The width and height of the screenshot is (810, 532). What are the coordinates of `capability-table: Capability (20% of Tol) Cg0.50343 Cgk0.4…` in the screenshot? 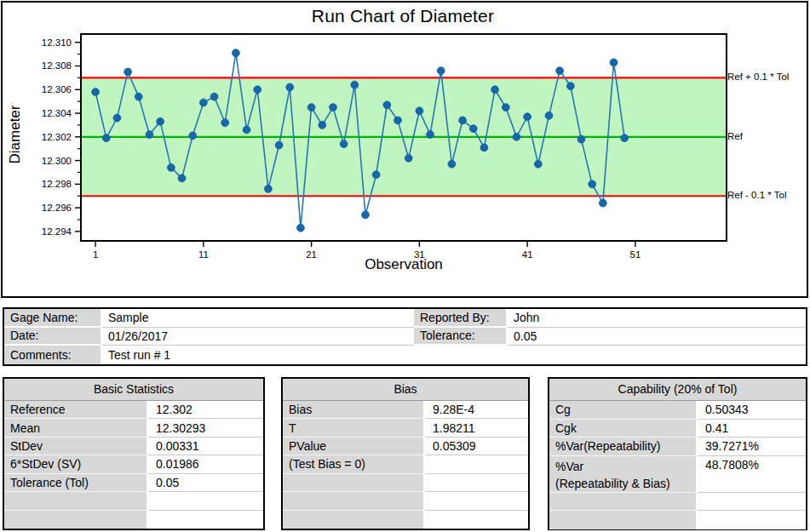 It's located at (678, 454).